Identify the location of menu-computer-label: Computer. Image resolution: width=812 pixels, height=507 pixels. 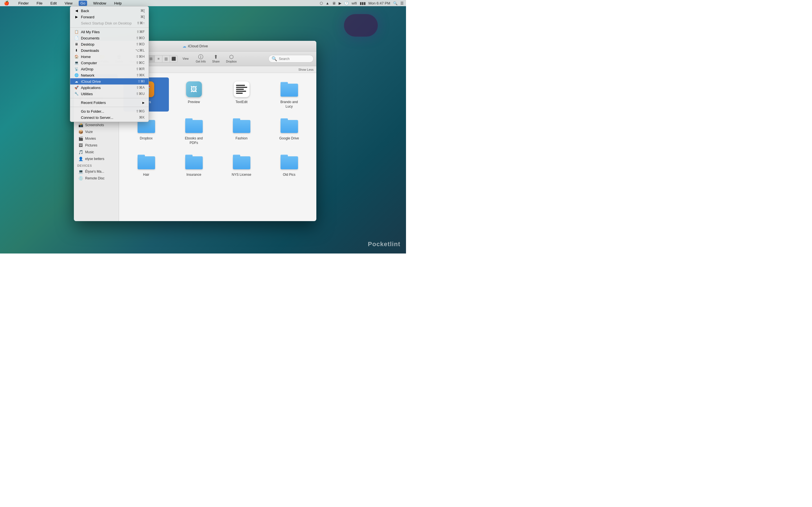
(108, 63).